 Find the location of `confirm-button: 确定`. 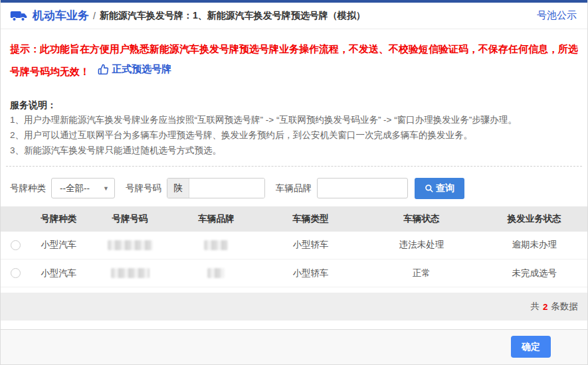

confirm-button: 确定 is located at coordinates (531, 346).